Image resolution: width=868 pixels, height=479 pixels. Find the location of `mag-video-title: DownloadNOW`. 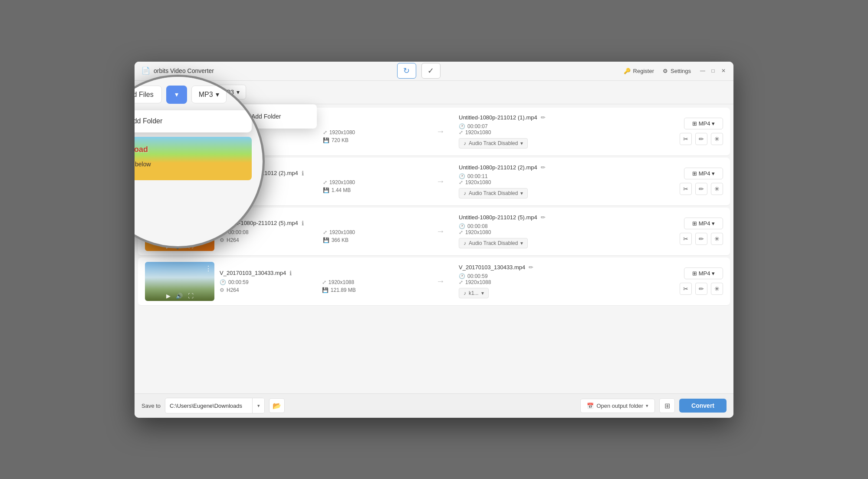

mag-video-title: DownloadNOW is located at coordinates (141, 154).